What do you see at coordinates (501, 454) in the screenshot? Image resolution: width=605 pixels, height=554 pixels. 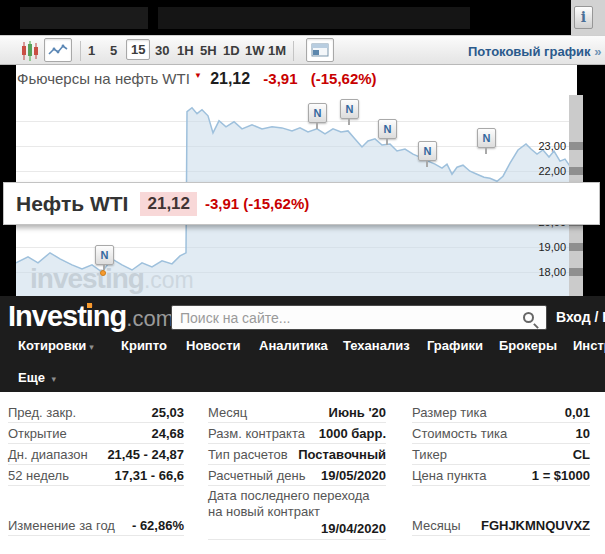 I see `table-row: ТикерCL` at bounding box center [501, 454].